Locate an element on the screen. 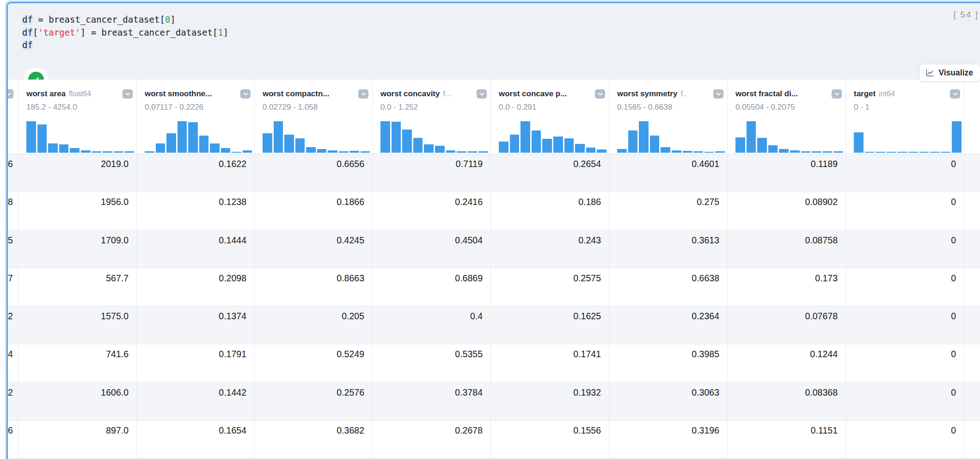  table-cell-worst-smoothne: 0.1238 is located at coordinates (196, 211).